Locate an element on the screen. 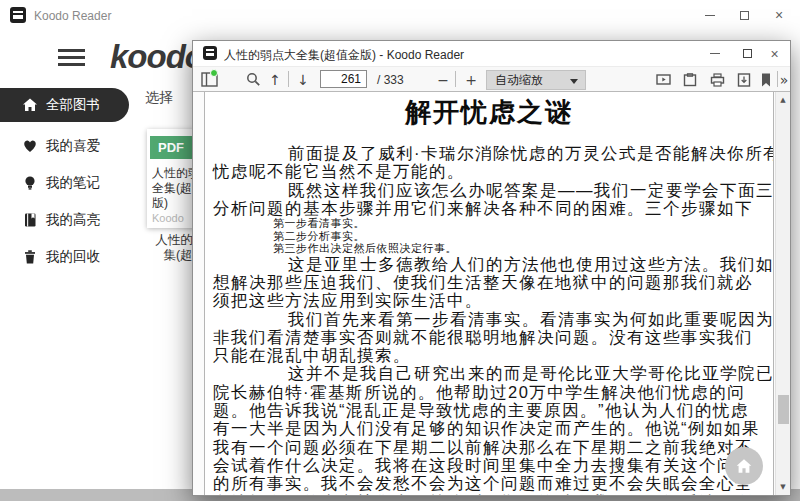 The height and width of the screenshot is (501, 800). bookmark-icon is located at coordinates (766, 80).